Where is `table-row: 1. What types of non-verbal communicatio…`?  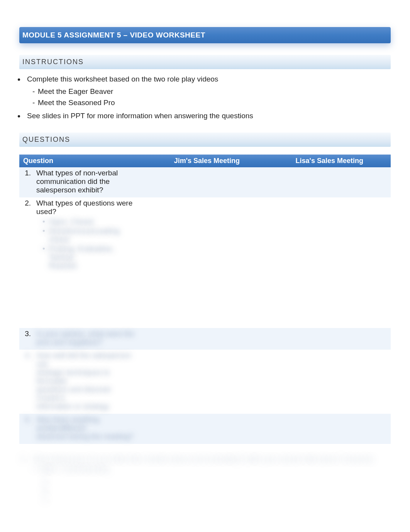 table-row: 1. What types of non-verbal communicatio… is located at coordinates (205, 182).